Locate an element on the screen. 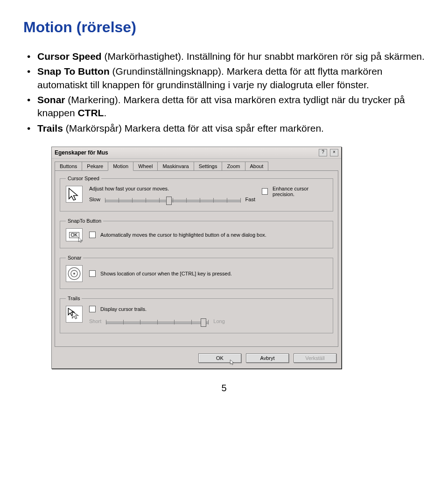 Image resolution: width=448 pixels, height=479 pixels. tab-motion: Motion is located at coordinates (120, 166).